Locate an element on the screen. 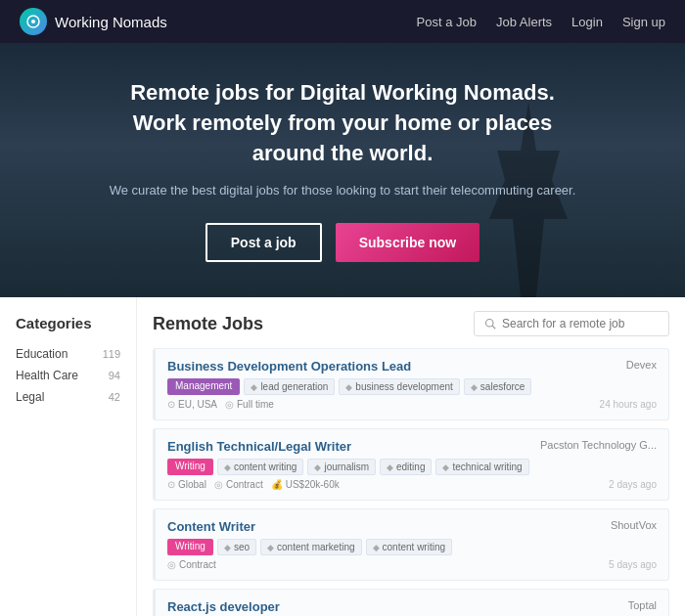 This screenshot has height=616, width=685. job-tags: Writing◆ seo◆ content marketing◆ content… is located at coordinates (412, 548).